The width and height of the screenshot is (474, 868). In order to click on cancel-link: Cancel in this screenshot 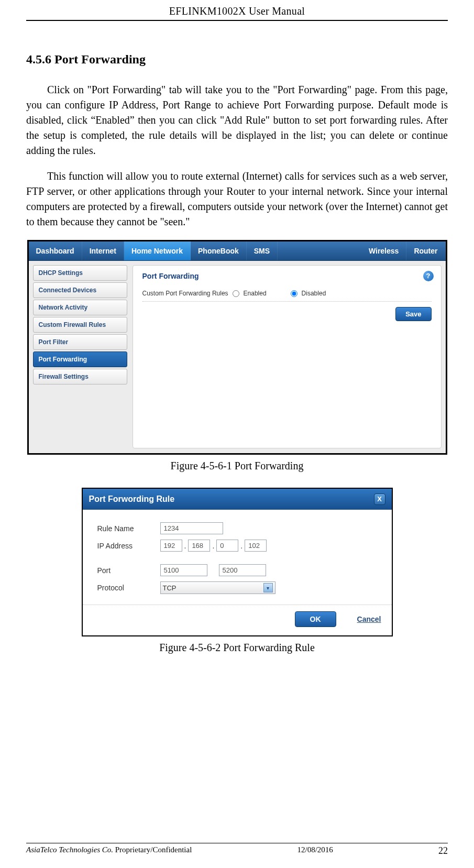, I will do `click(369, 619)`.